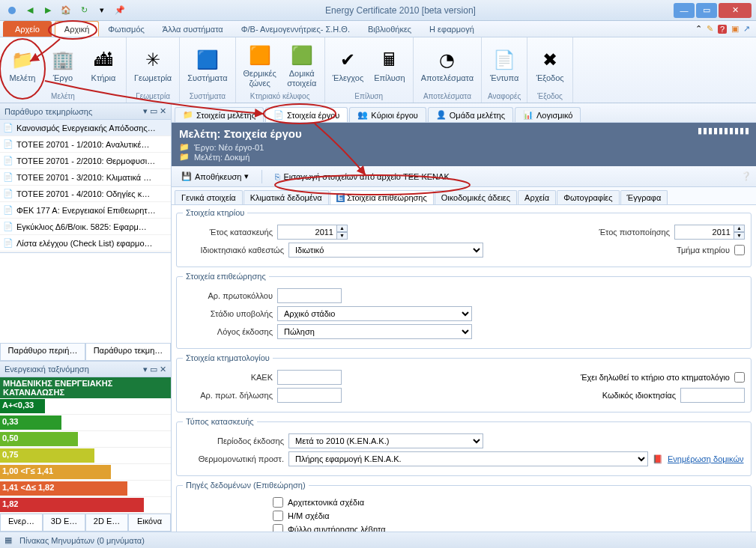 This screenshot has width=756, height=548. What do you see at coordinates (84, 10) in the screenshot?
I see `refresh-icon: ↻` at bounding box center [84, 10].